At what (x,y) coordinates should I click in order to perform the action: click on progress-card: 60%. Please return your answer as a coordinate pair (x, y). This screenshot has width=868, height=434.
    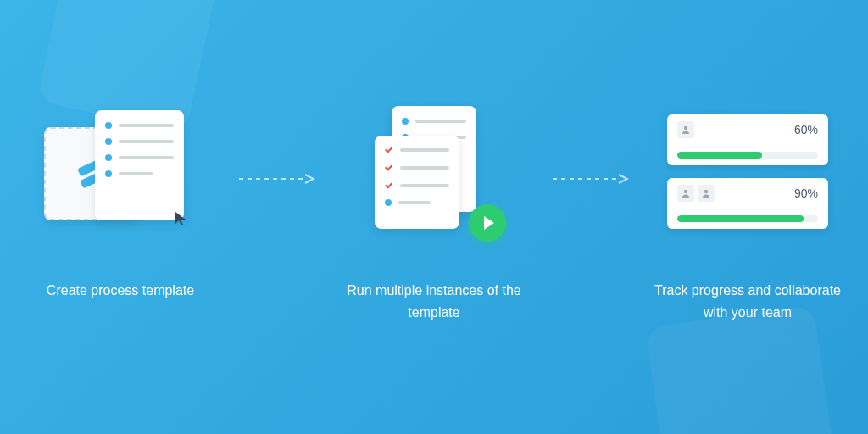
    Looking at the image, I should click on (748, 140).